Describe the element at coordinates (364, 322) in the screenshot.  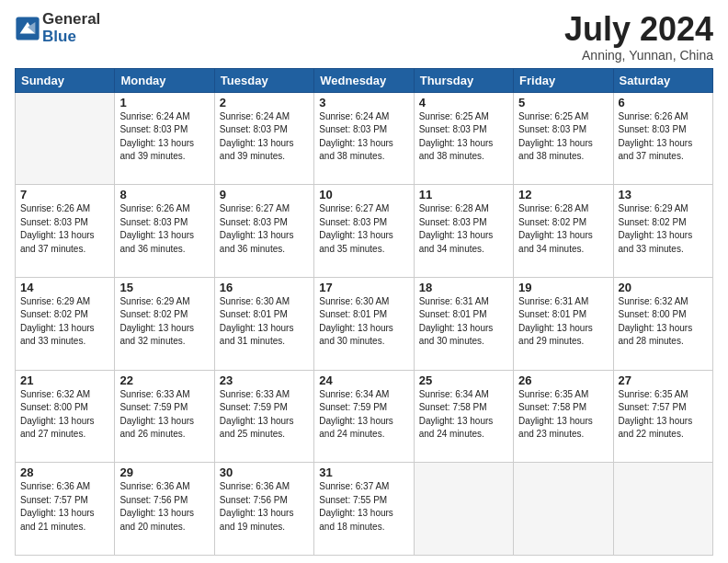
I see `day-info: Sunrise: 6:30 AM Sunset: 8:01 PM Dayligh…` at that location.